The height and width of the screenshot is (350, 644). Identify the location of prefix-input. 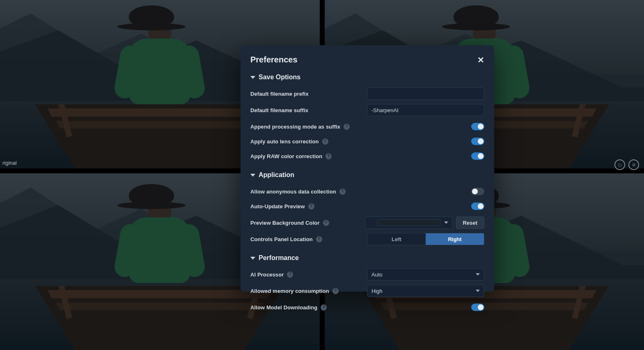
(426, 94).